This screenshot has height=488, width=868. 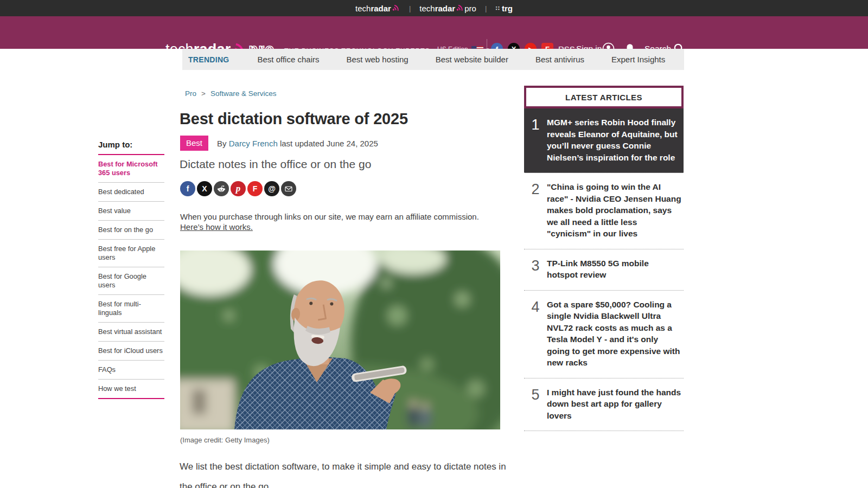 I want to click on jump-to-nav: Jump to: Best for Microsoft 365 usersBes…, so click(x=131, y=269).